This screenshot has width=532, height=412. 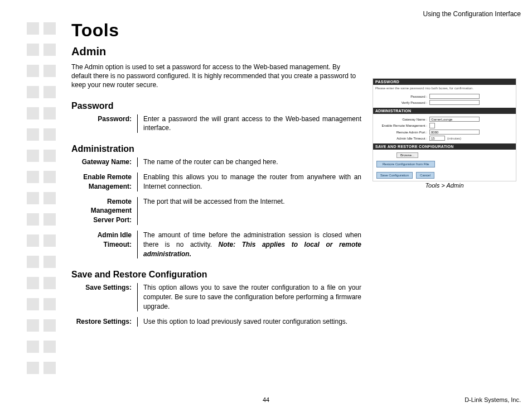 I want to click on term-gateway-name: Gateway Name:, so click(x=104, y=162).